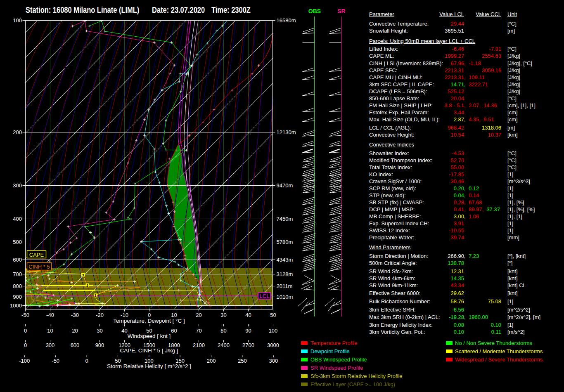  I want to click on svg-text: 2400, so click(224, 345).